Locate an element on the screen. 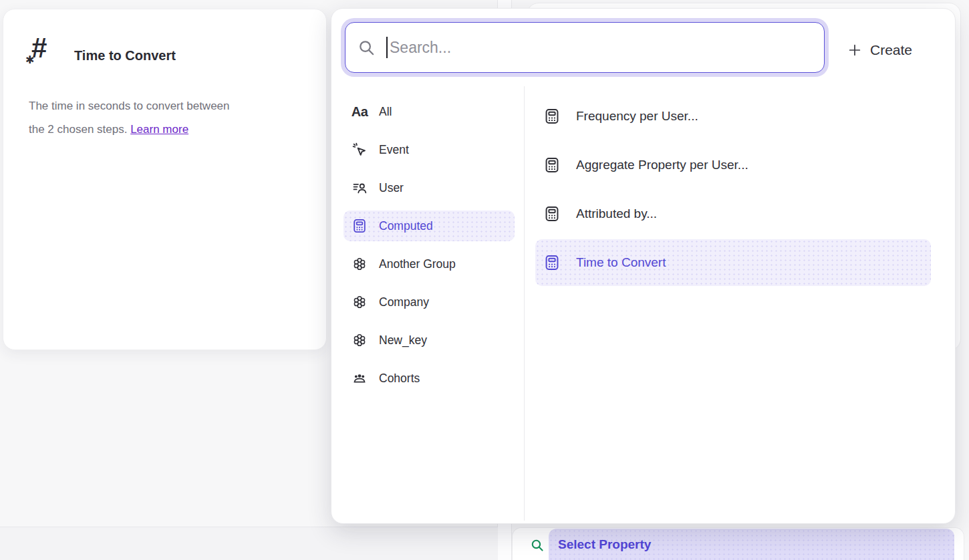  text-format-icon: Aa is located at coordinates (360, 112).